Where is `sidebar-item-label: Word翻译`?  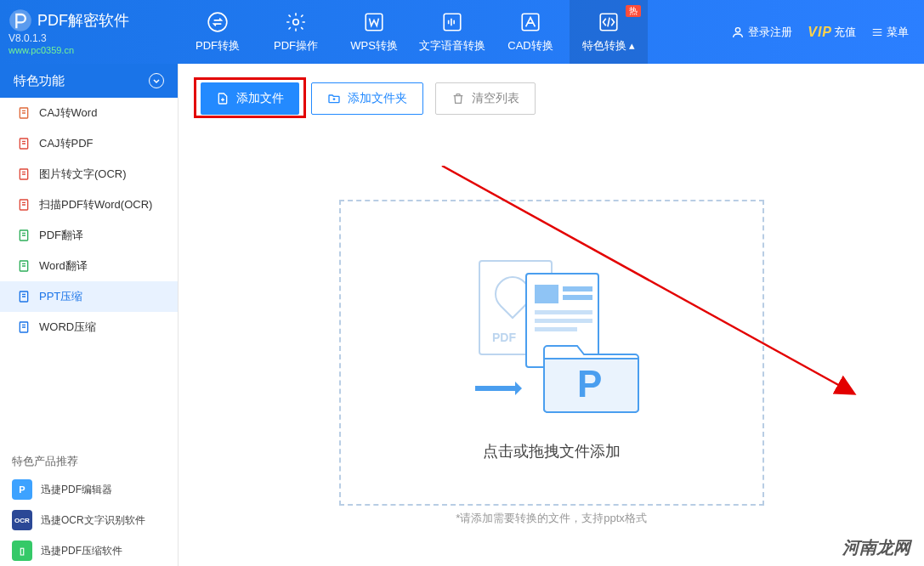
sidebar-item-label: Word翻译 is located at coordinates (63, 266).